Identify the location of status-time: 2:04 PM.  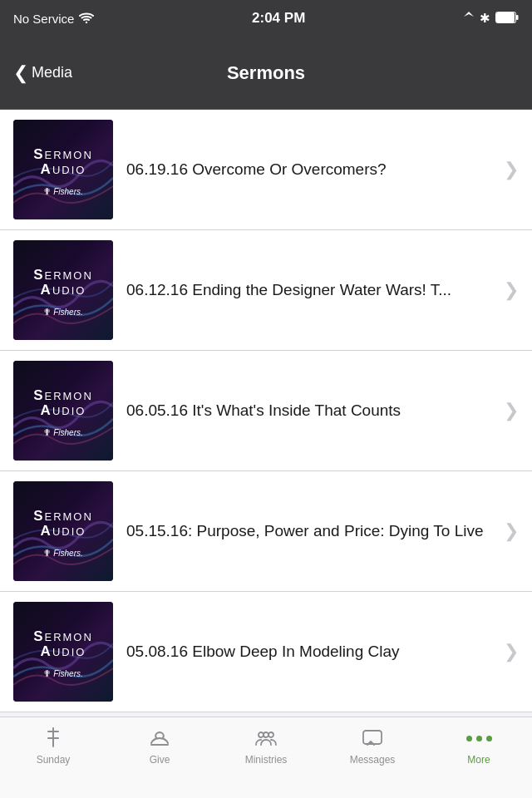
(278, 18).